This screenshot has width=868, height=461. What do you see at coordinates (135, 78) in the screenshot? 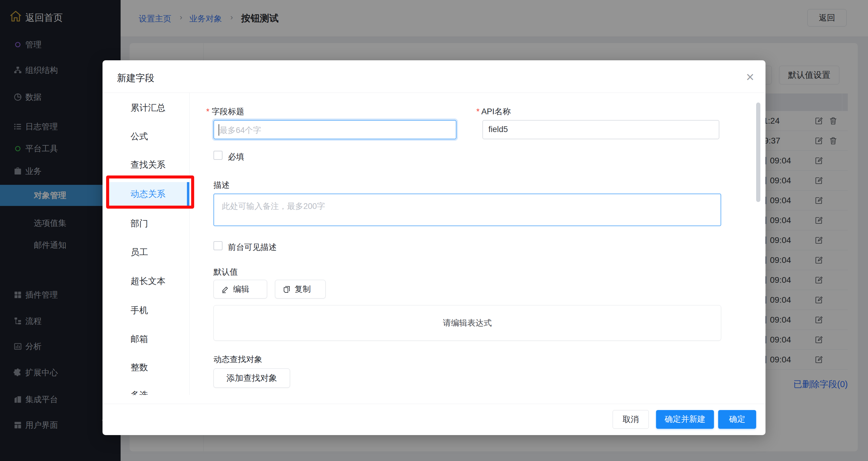
I see `modal-title: 新建字段` at bounding box center [135, 78].